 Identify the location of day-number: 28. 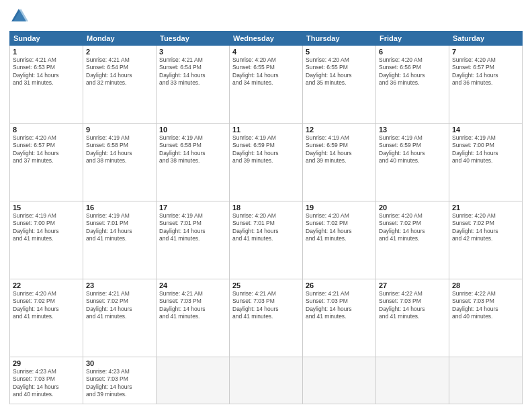
(486, 285).